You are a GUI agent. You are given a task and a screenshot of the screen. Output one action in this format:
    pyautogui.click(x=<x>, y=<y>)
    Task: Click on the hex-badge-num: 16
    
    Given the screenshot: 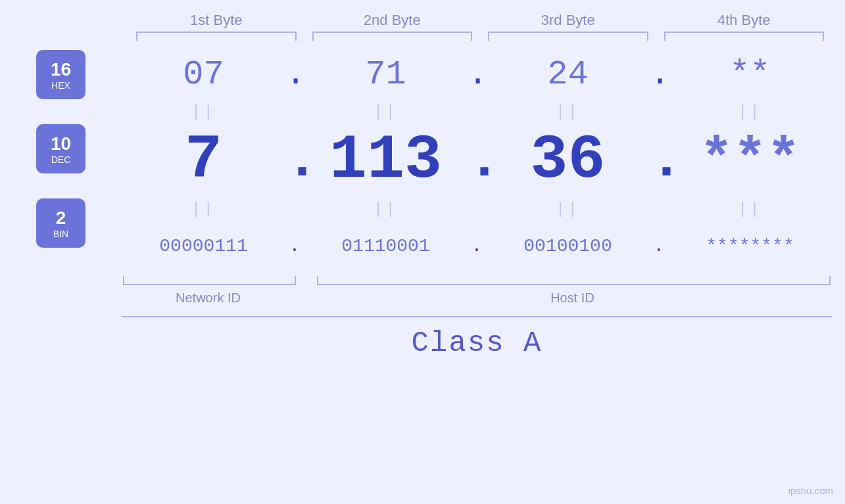 What is the action you would take?
    pyautogui.click(x=60, y=70)
    